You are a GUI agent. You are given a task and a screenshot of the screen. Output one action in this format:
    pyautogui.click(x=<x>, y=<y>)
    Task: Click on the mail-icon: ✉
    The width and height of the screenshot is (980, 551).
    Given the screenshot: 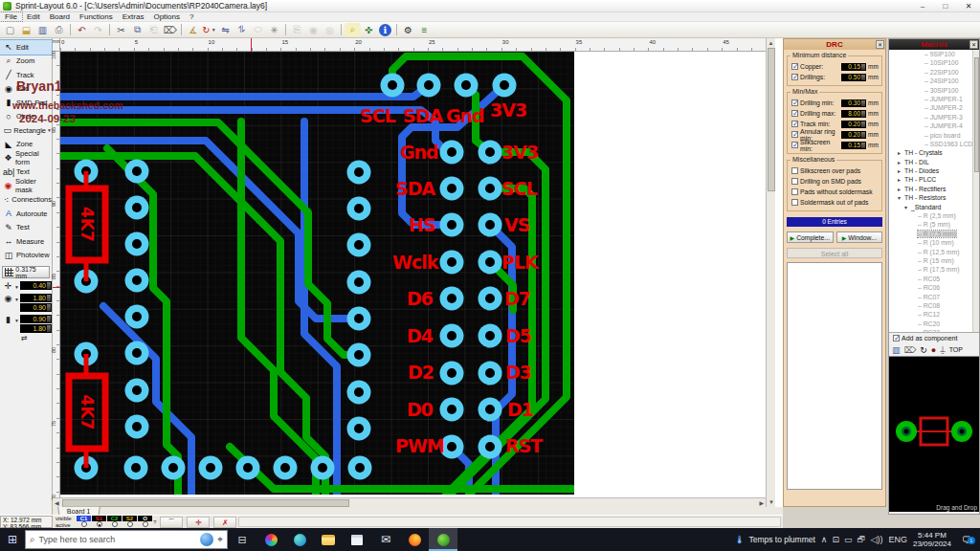 What is the action you would take?
    pyautogui.click(x=386, y=540)
    